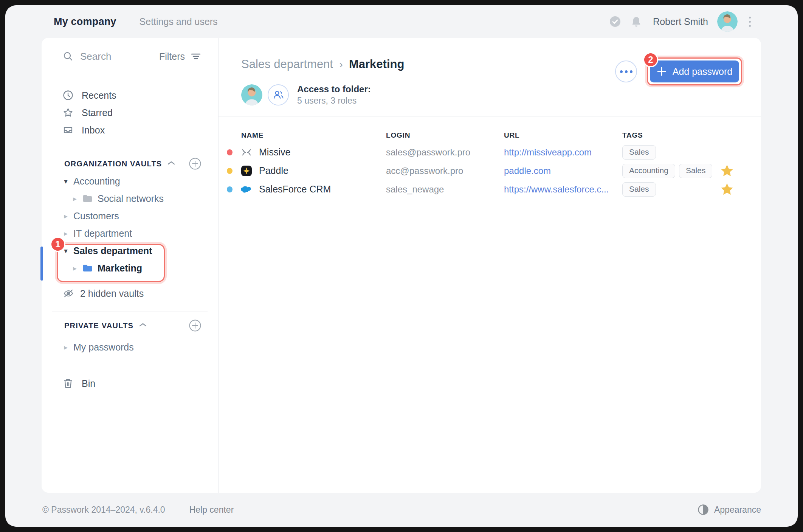  I want to click on search-icon, so click(68, 56).